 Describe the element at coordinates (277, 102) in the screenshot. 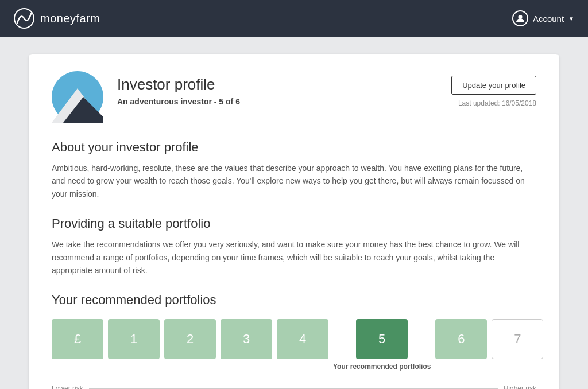

I see `profile-subtitle: An adventurous investor - 5 of 6` at that location.